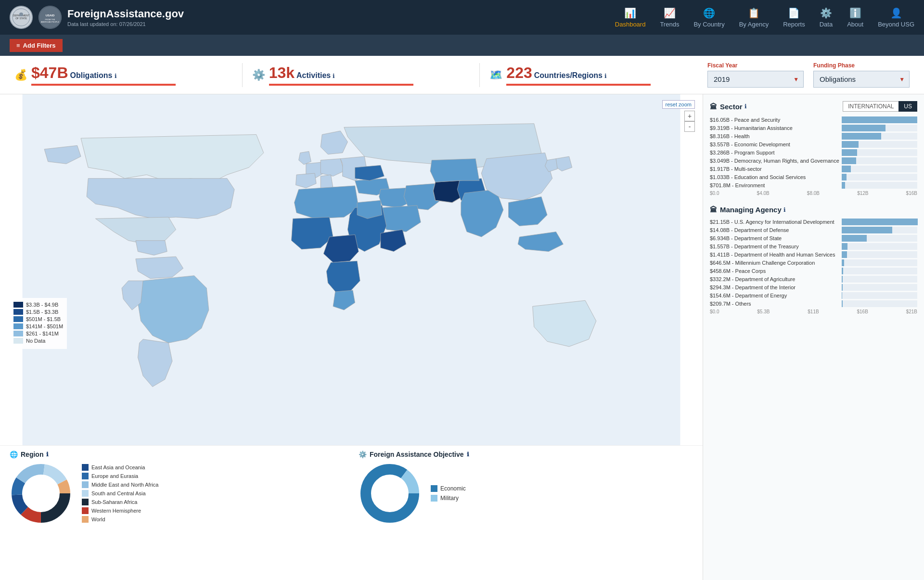 Image resolution: width=924 pixels, height=580 pixels. What do you see at coordinates (751, 210) in the screenshot?
I see `agency-title: Managing Agency` at bounding box center [751, 210].